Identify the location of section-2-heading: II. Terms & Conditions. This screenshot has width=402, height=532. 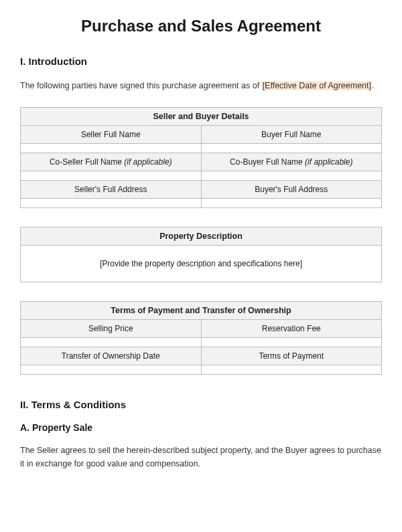
(201, 404).